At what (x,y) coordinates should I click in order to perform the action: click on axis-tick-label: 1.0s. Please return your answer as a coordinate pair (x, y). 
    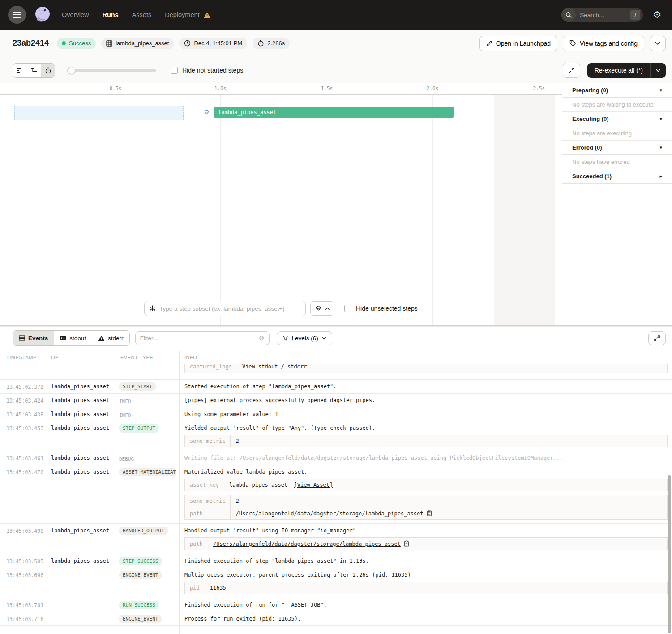
    Looking at the image, I should click on (220, 89).